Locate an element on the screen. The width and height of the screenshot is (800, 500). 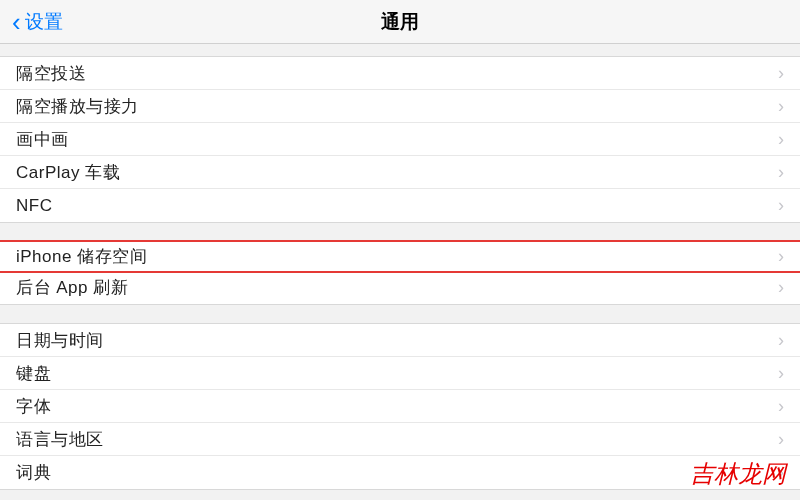
row-label: 词典 is located at coordinates (34, 472).